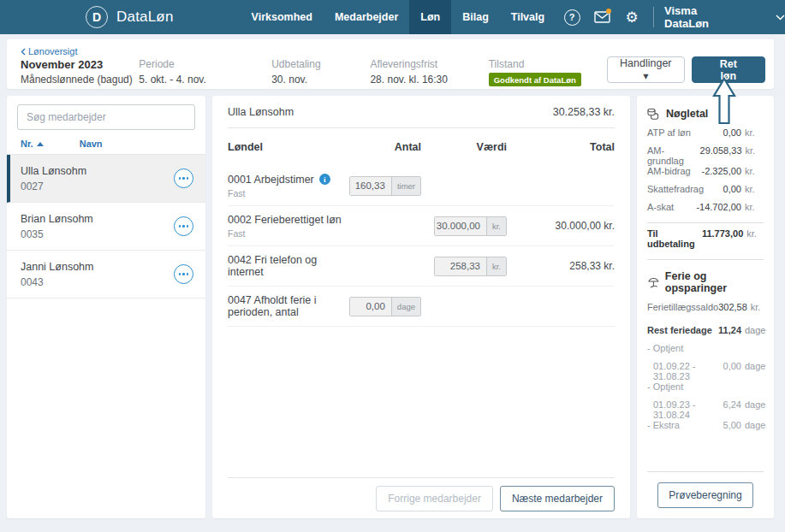 The image size is (785, 532). What do you see at coordinates (471, 267) in the screenshot?
I see `vaerdi-input: 258,33 kr.` at bounding box center [471, 267].